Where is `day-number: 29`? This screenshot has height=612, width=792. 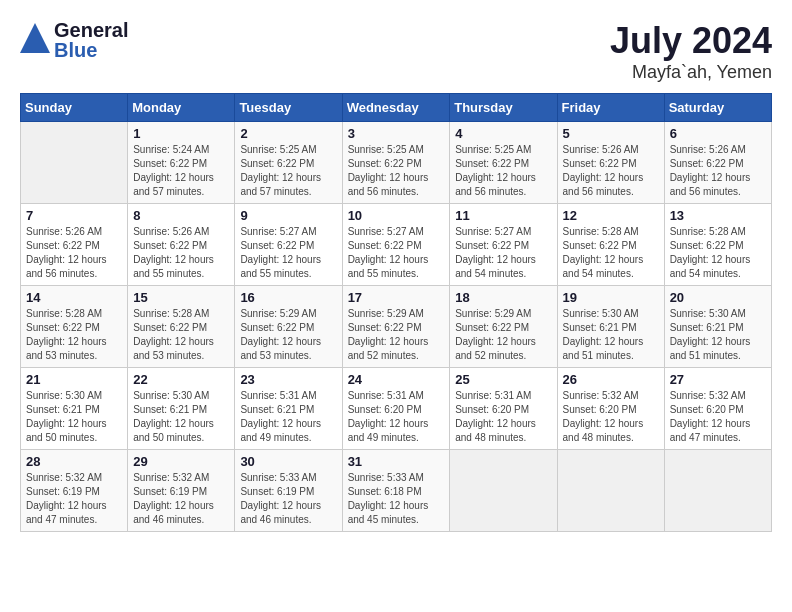 day-number: 29 is located at coordinates (181, 462).